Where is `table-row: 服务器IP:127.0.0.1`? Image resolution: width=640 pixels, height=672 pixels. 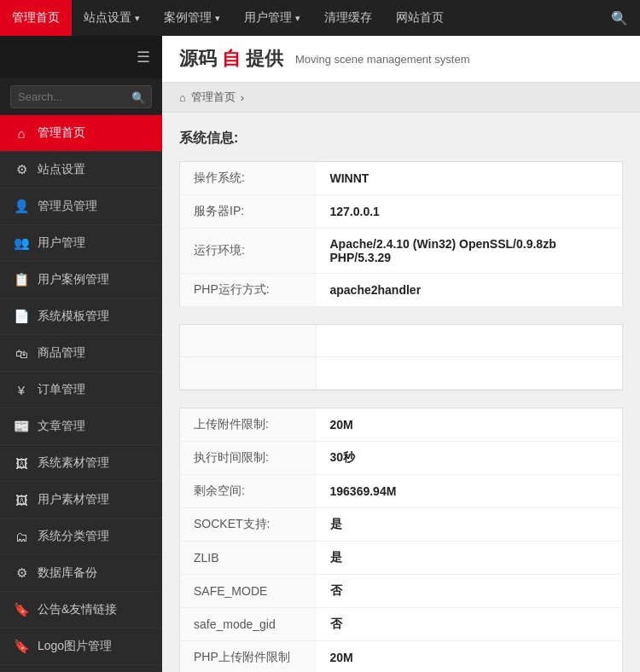
table-row: 服务器IP:127.0.0.1 is located at coordinates (401, 211).